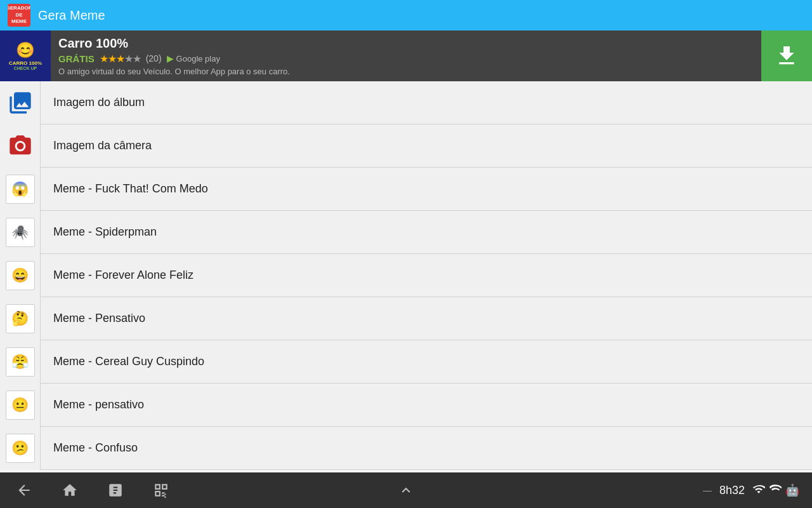 The height and width of the screenshot is (508, 812). I want to click on nav-buttons-left, so click(93, 490).